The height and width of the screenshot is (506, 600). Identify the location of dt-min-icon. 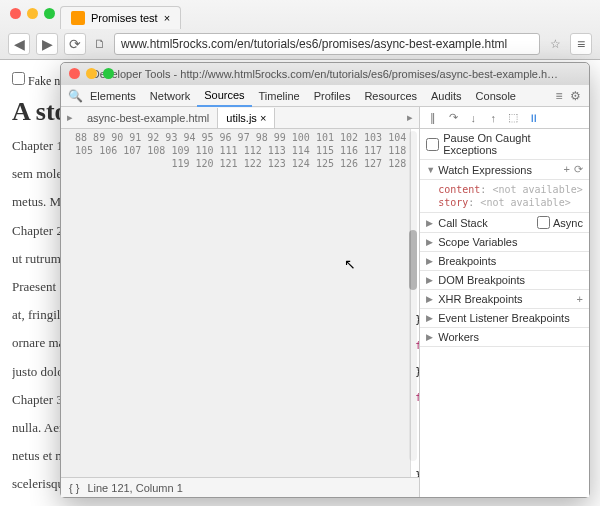
(92, 74).